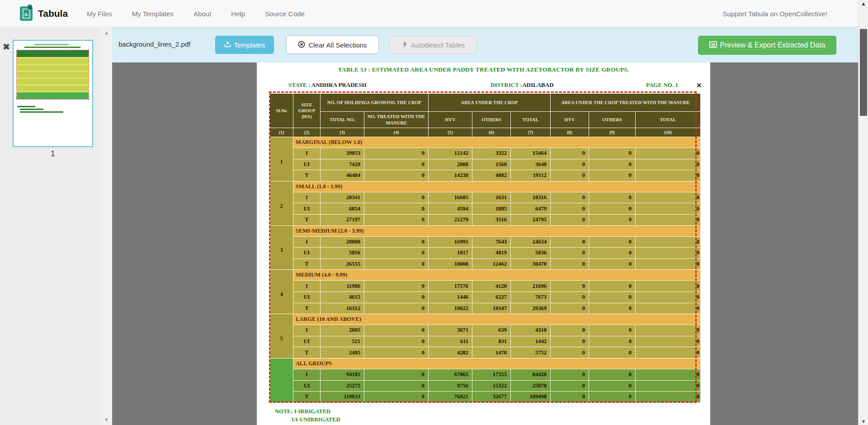 This screenshot has width=868, height=425. Describe the element at coordinates (52, 75) in the screenshot. I see `thumb-table-preview` at that location.